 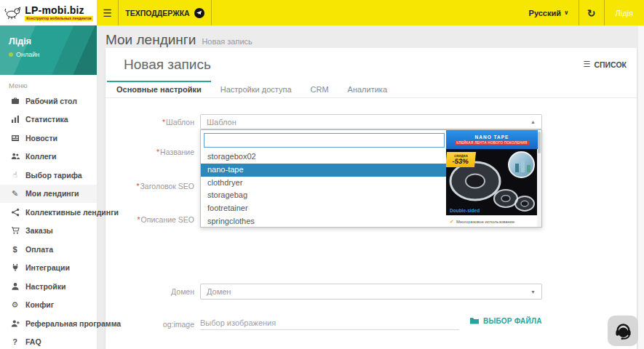 I want to click on tab-crm: CRM, so click(x=320, y=89).